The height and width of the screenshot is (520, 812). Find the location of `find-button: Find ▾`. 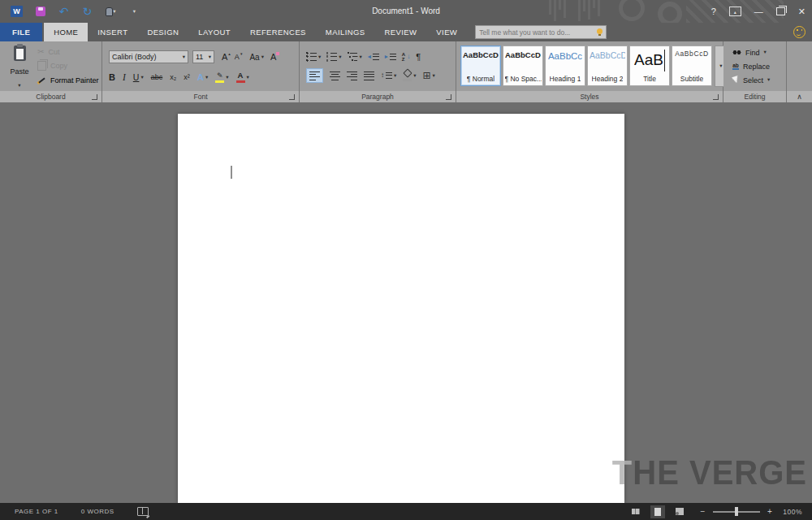

find-button: Find ▾ is located at coordinates (751, 52).